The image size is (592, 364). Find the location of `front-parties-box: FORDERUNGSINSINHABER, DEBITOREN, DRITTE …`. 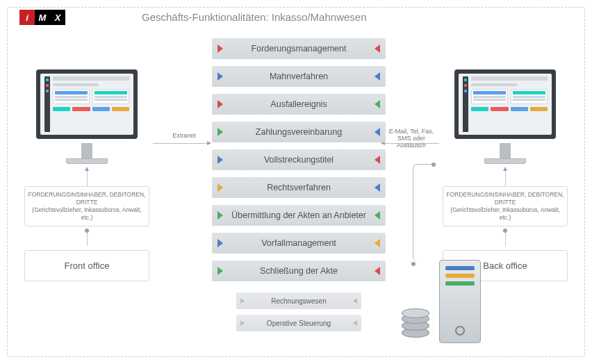

front-parties-box: FORDERUNGSINSINHABER, DEBITOREN, DRITTE … is located at coordinates (87, 206).